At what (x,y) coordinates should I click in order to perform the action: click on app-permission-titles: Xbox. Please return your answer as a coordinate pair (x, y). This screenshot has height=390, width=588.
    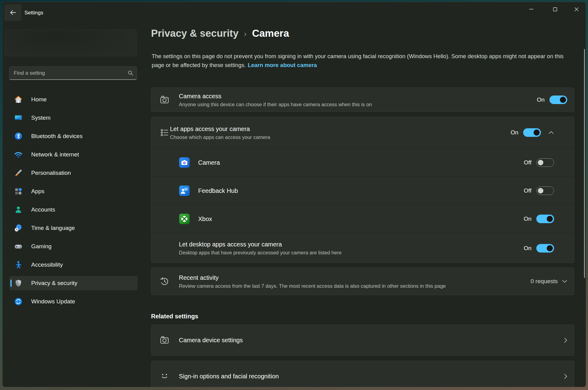
    Looking at the image, I should click on (361, 219).